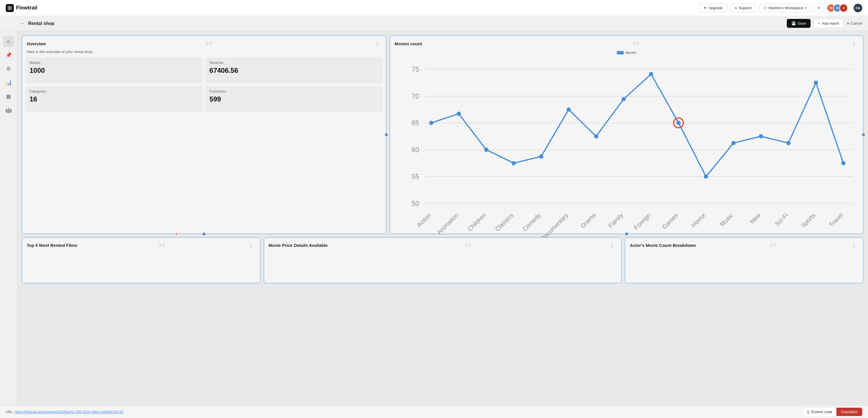  Describe the element at coordinates (806, 8) in the screenshot. I see `chevron-down-icon: ▾` at that location.